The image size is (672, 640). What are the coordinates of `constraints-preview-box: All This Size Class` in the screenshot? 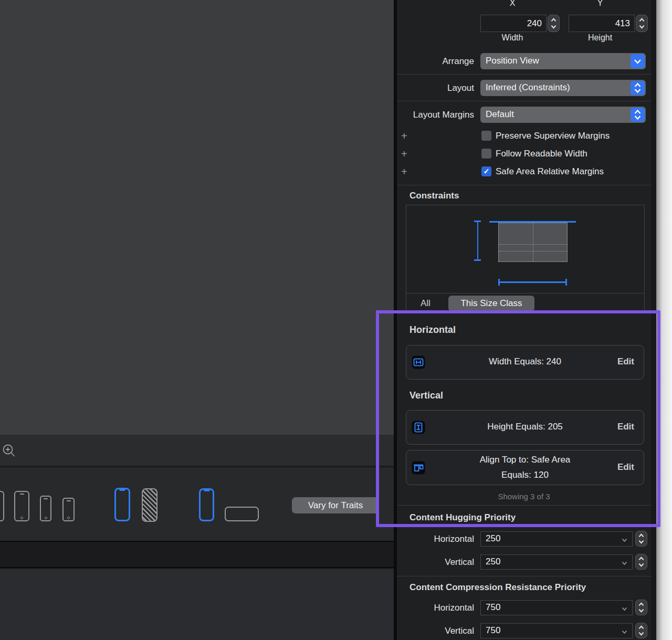 It's located at (525, 259).